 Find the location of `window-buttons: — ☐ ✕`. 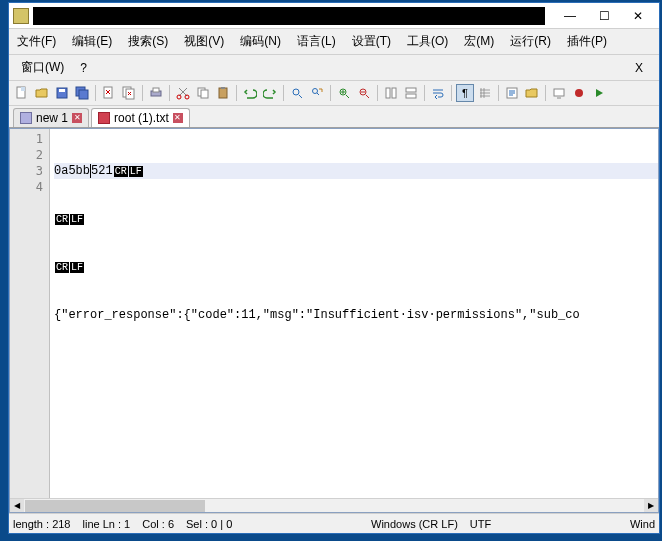

window-buttons: — ☐ ✕ is located at coordinates (604, 16).